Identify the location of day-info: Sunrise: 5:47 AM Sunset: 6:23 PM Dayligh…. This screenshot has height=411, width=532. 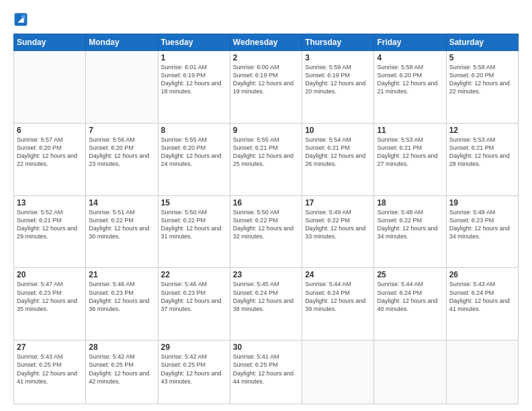
(50, 297).